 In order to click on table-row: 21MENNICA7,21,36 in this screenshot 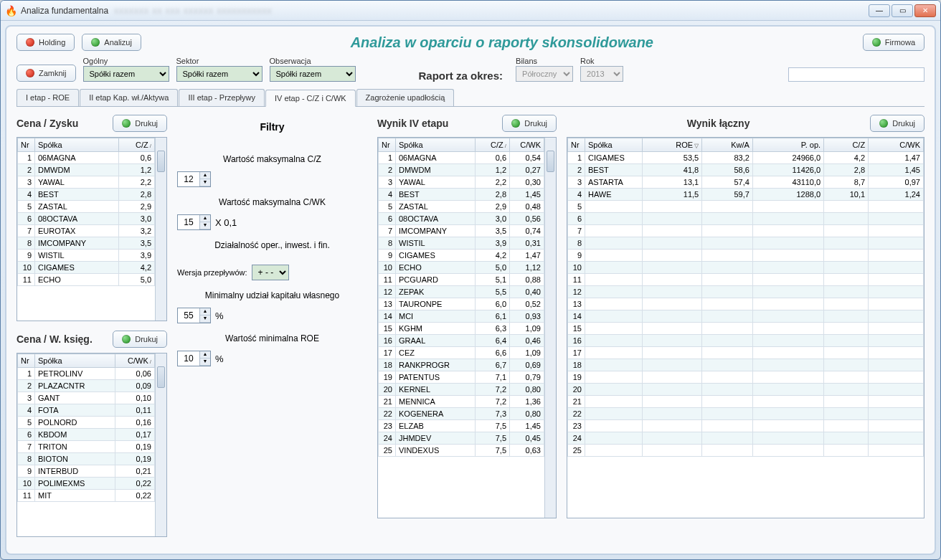, I will do `click(462, 402)`.